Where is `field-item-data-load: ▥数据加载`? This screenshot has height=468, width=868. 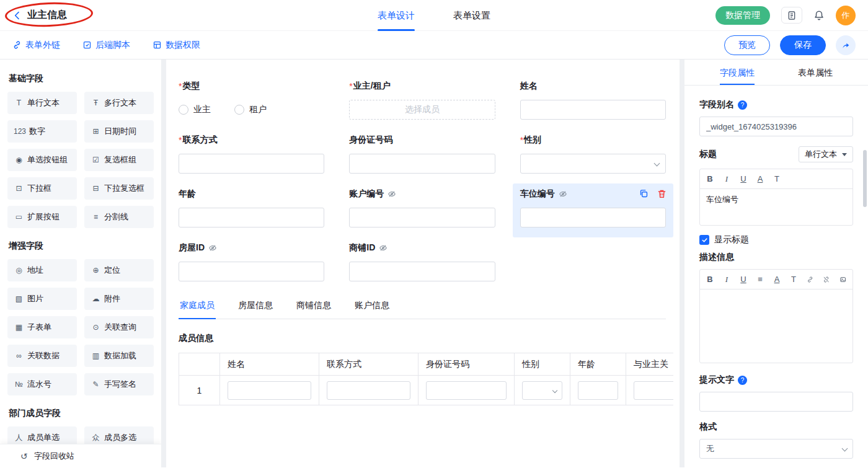
field-item-data-load: ▥数据加载 is located at coordinates (119, 356).